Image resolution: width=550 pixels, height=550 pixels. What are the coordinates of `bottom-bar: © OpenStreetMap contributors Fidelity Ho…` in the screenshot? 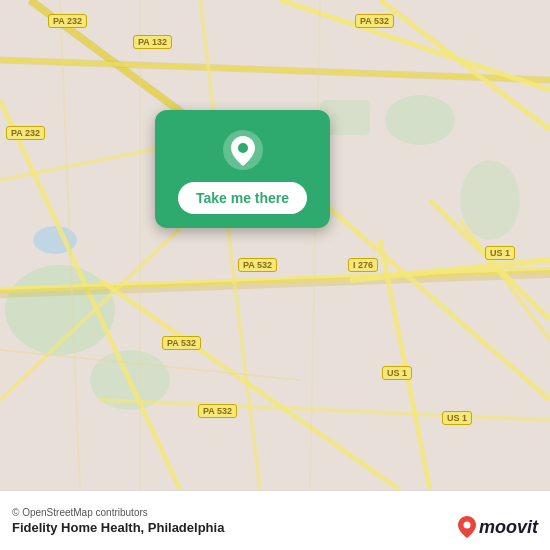 It's located at (275, 520).